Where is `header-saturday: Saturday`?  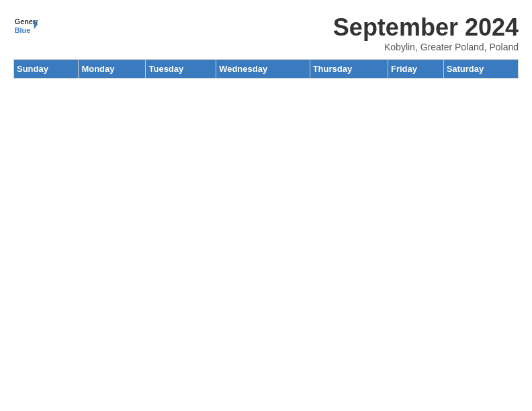
header-saturday: Saturday is located at coordinates (481, 69).